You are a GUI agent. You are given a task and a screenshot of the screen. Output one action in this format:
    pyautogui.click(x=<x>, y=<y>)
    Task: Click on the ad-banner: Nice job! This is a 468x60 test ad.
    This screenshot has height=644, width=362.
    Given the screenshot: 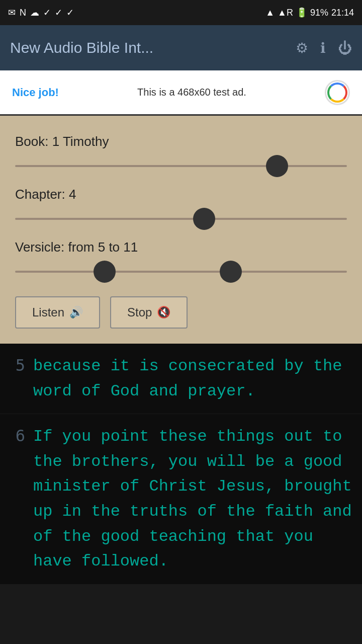 What is the action you would take?
    pyautogui.click(x=181, y=93)
    